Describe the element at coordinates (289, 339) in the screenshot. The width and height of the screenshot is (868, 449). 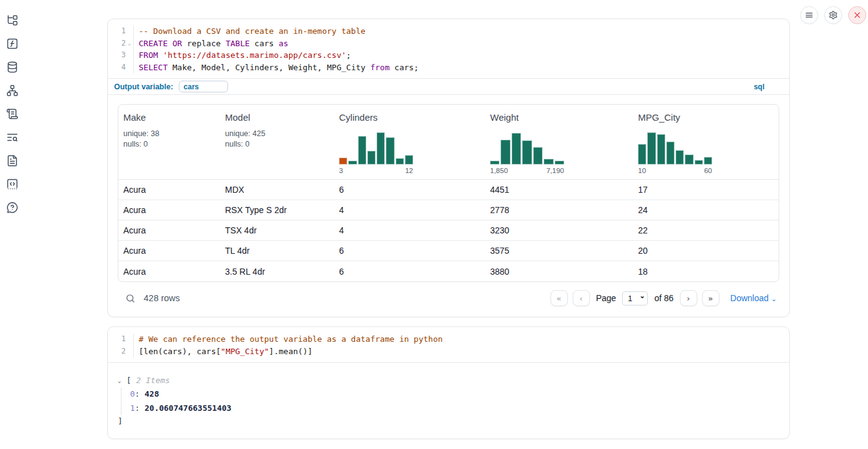
I see `code-text: # We can reference the output variable a…` at that location.